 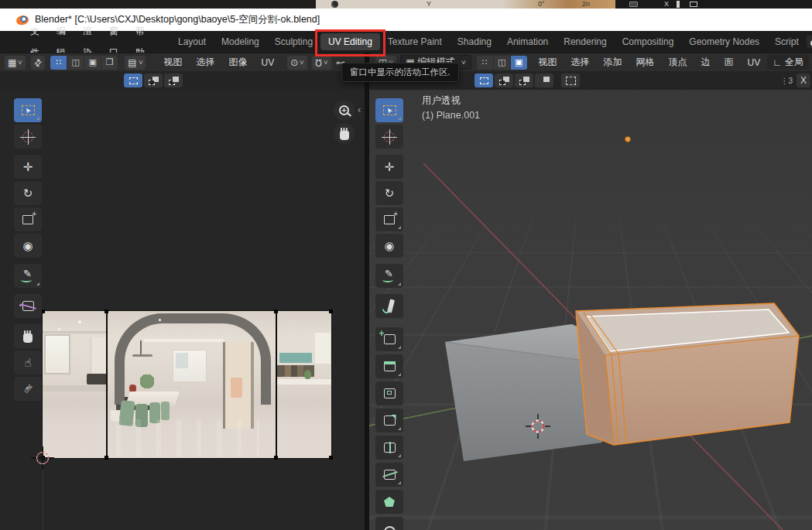 I want to click on tool-pinch: ✌, so click(x=28, y=388).